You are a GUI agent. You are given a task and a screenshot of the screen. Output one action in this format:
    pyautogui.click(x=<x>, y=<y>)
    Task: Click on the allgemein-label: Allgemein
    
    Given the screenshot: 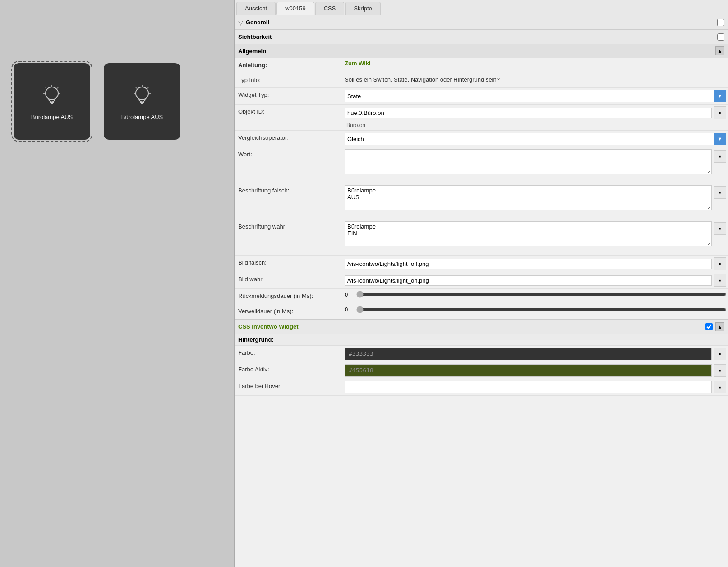 What is the action you would take?
    pyautogui.click(x=252, y=51)
    